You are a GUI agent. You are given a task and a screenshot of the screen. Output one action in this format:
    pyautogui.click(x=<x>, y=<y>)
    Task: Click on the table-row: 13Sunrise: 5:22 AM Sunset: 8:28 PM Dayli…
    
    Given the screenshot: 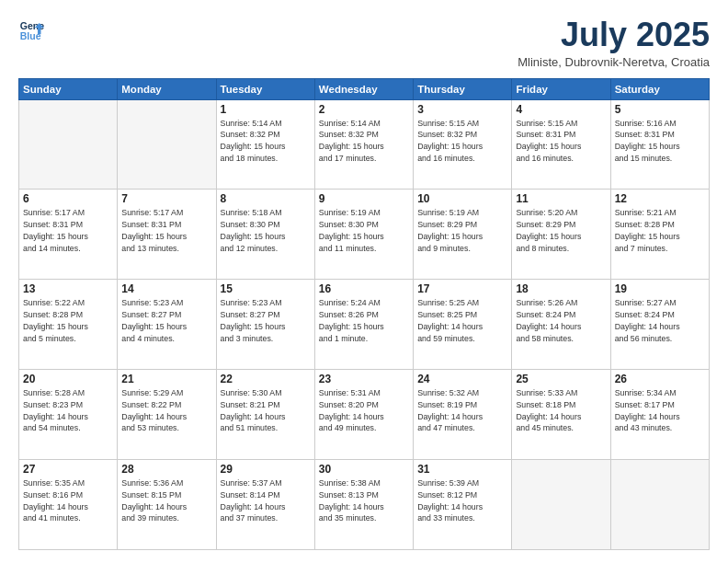 What is the action you would take?
    pyautogui.click(x=68, y=325)
    